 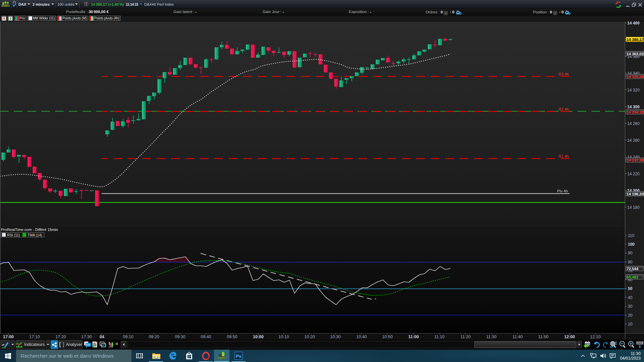 What do you see at coordinates (635, 40) in the screenshot?
I see `svg-text: 14 380,17` at bounding box center [635, 40].